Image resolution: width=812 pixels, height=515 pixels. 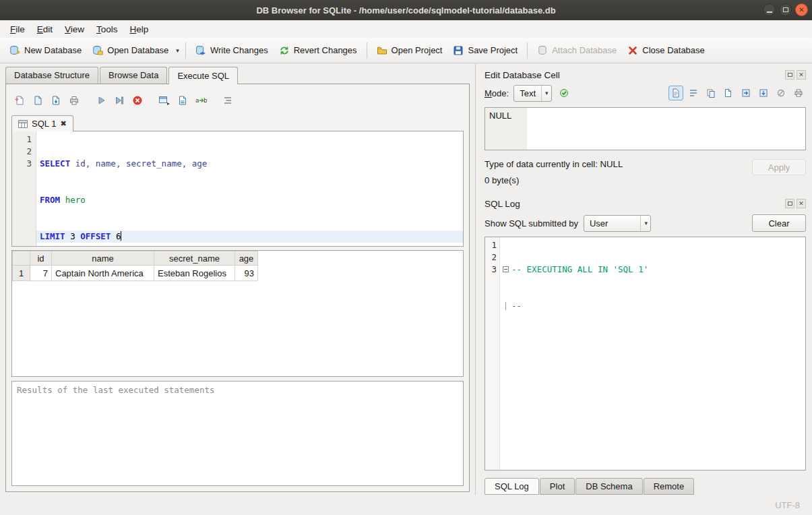 What do you see at coordinates (676, 93) in the screenshot?
I see `text-mode-button` at bounding box center [676, 93].